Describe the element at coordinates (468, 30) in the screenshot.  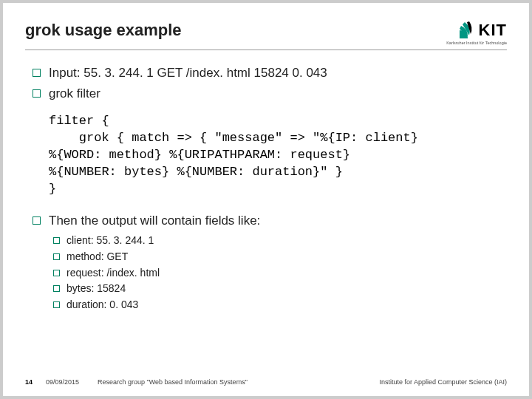
I see `kit-fan-icon` at that location.